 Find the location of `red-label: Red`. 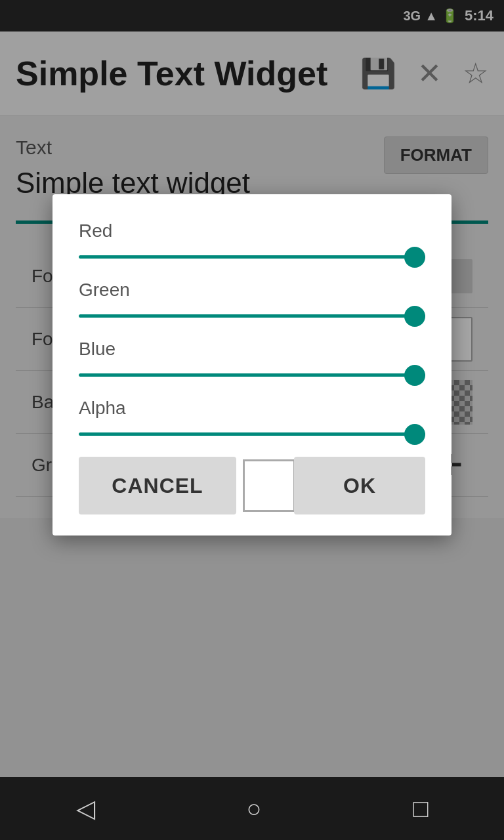

red-label: Red is located at coordinates (252, 231).